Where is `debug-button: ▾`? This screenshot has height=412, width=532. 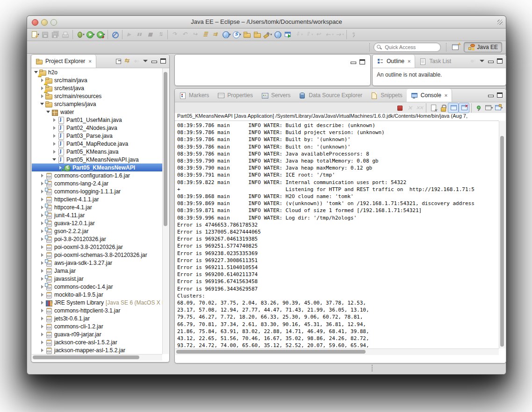 debug-button: ▾ is located at coordinates (80, 35).